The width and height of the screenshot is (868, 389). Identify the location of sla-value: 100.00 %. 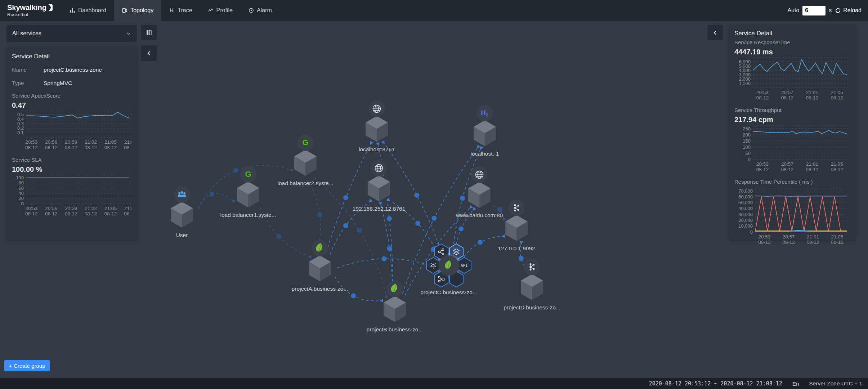
(72, 169).